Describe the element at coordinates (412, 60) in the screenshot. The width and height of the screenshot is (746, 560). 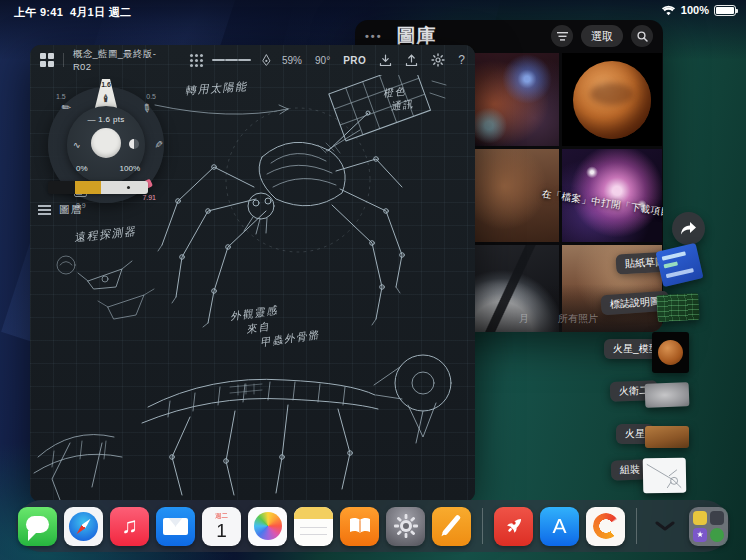
I see `export-share-icon` at that location.